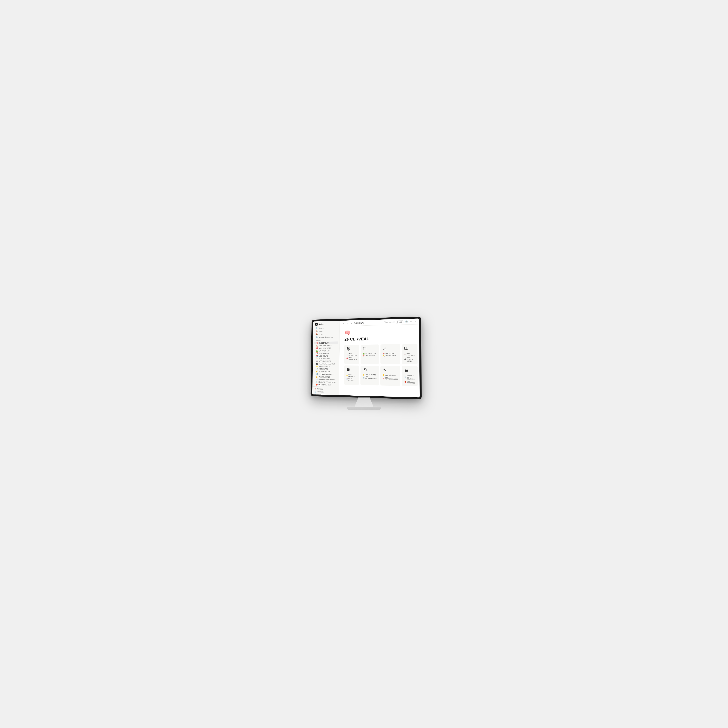  I want to click on check-icon, so click(370, 349).